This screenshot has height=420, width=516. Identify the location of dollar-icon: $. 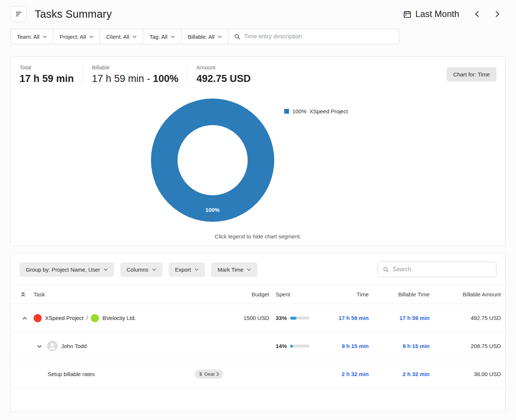
(201, 374).